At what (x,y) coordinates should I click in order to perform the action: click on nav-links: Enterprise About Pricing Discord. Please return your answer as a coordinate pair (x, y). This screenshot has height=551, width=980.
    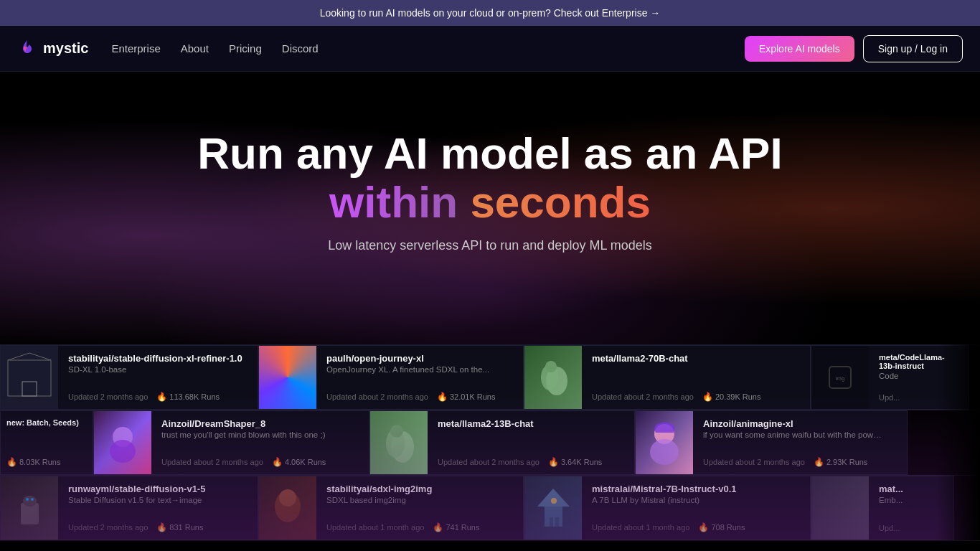
    Looking at the image, I should click on (428, 49).